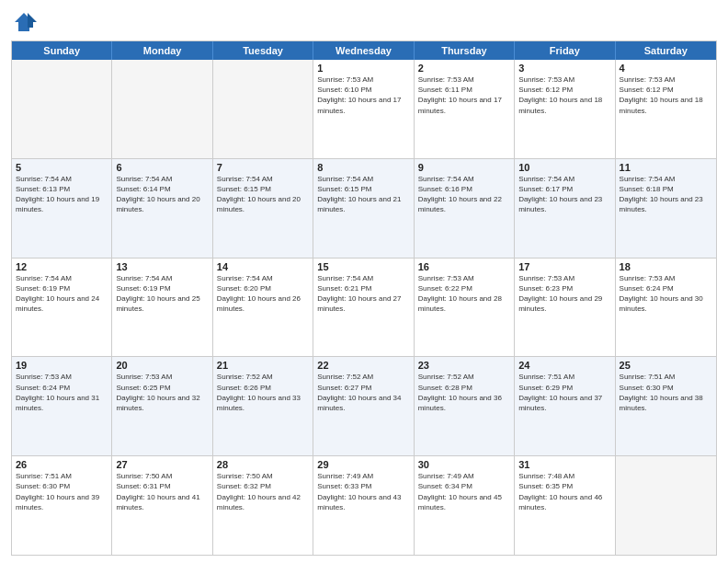 The image size is (728, 563). Describe the element at coordinates (263, 294) in the screenshot. I see `day-info: Sunrise: 7:54 AMSunset: 6:20 PMDaylight:…` at that location.